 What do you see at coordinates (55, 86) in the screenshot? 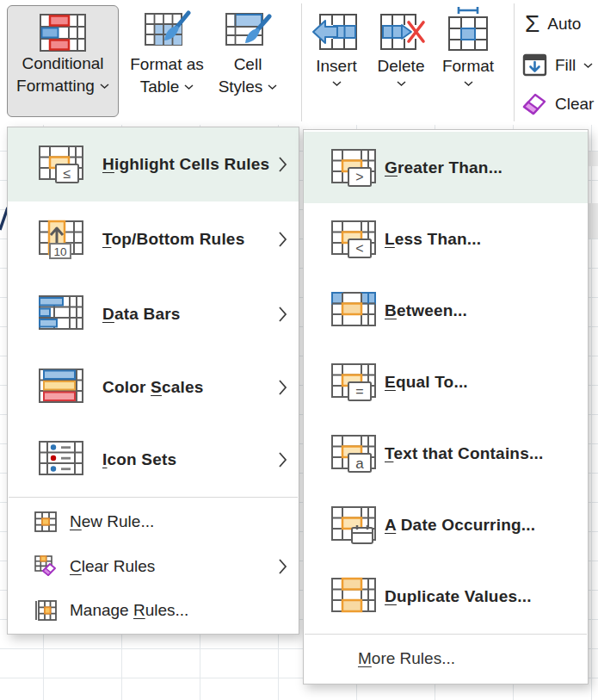
I see `conditional-formatting-label-line2: Formatting` at bounding box center [55, 86].